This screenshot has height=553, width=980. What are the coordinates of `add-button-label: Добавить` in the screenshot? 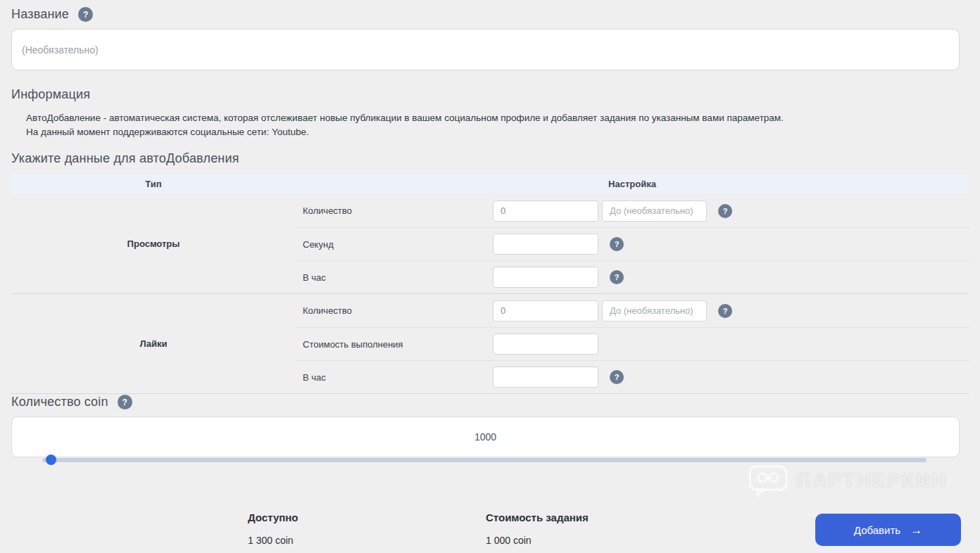 It's located at (877, 530).